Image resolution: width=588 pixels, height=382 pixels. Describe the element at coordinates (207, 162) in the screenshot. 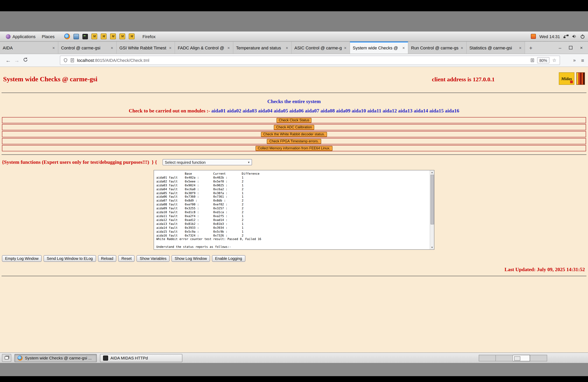

I see `function-select: Select required function ▾` at that location.